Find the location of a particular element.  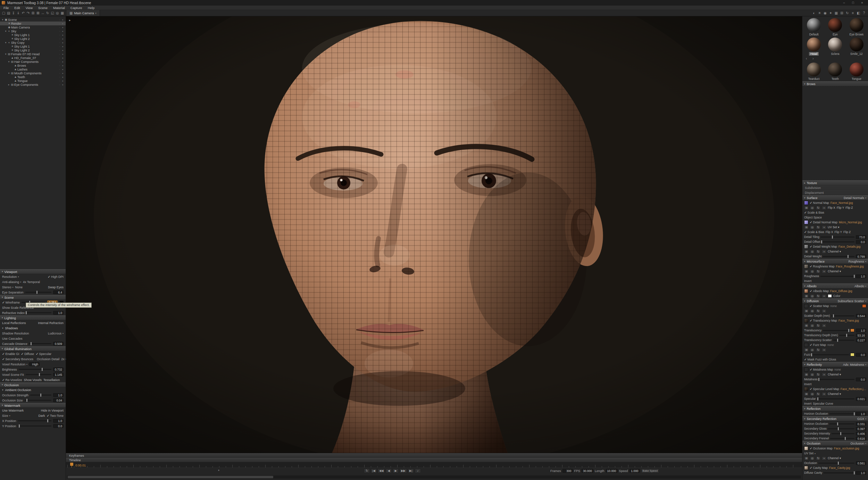

scatter-map-checkbox: ✓Scatter Map is located at coordinates (819, 306).